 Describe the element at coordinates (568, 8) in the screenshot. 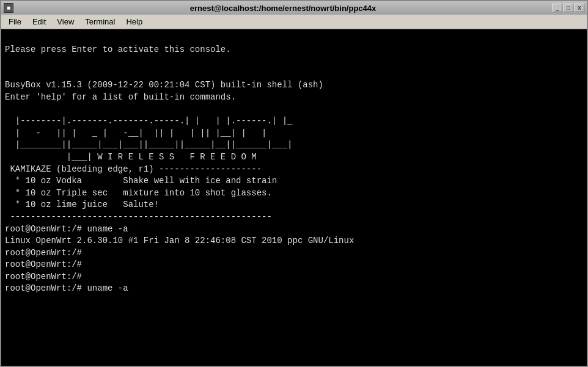

I see `maximize-button: □` at that location.